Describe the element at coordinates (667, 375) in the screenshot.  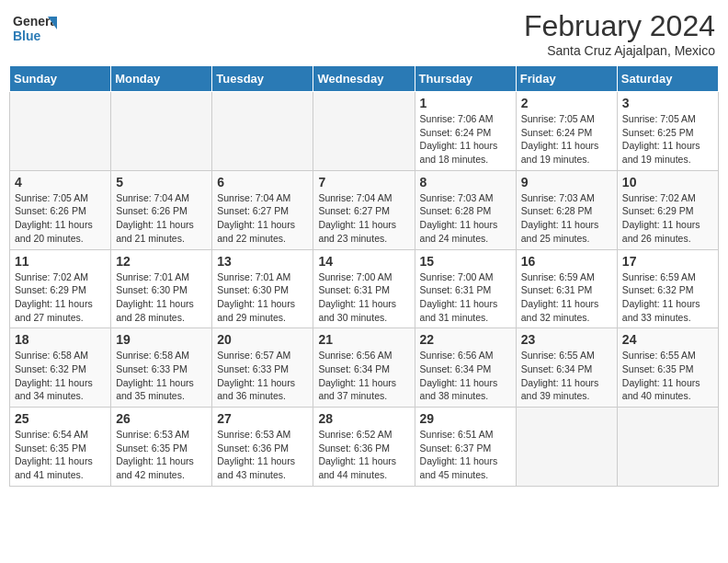
I see `day-info: Sunrise: 6:55 AM Sunset: 6:35 PM Dayligh…` at that location.